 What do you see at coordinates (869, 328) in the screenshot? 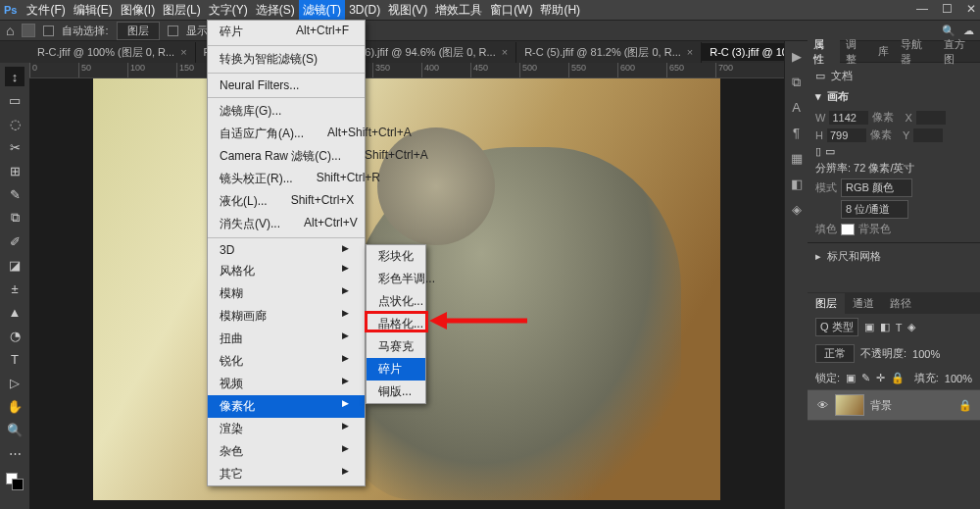
I see `filter-icon: ▣` at bounding box center [869, 328].